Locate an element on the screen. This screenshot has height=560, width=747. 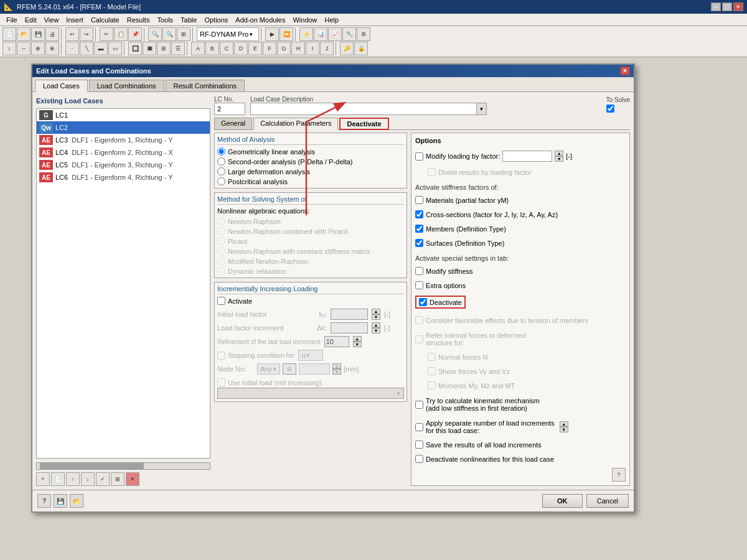
addon-dropdown: RF-DYNAM Pro ▼ is located at coordinates (228, 34).